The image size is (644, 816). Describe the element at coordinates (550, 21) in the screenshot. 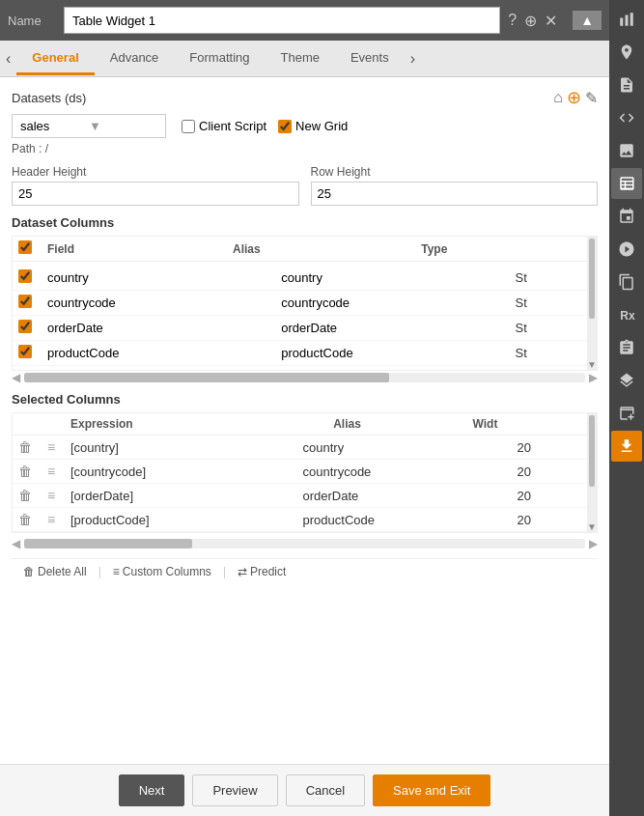

I see `close-icon: ✕` at that location.